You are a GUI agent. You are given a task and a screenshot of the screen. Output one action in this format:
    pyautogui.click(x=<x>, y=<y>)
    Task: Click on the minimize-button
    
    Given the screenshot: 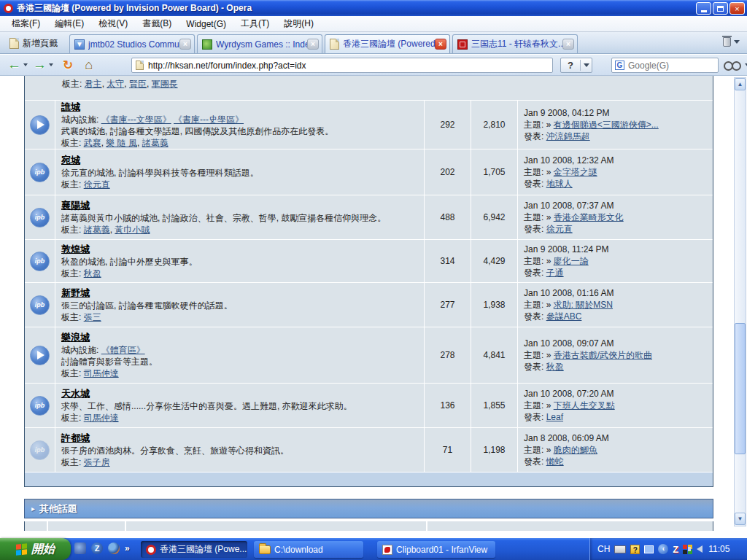 What is the action you would take?
    pyautogui.click(x=703, y=9)
    